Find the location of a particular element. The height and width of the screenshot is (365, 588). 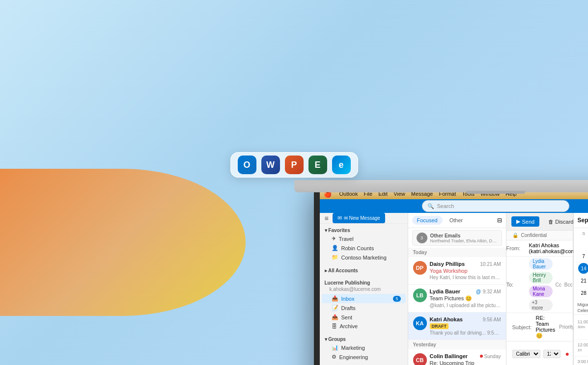

font-size-select: 12 is located at coordinates (552, 354).